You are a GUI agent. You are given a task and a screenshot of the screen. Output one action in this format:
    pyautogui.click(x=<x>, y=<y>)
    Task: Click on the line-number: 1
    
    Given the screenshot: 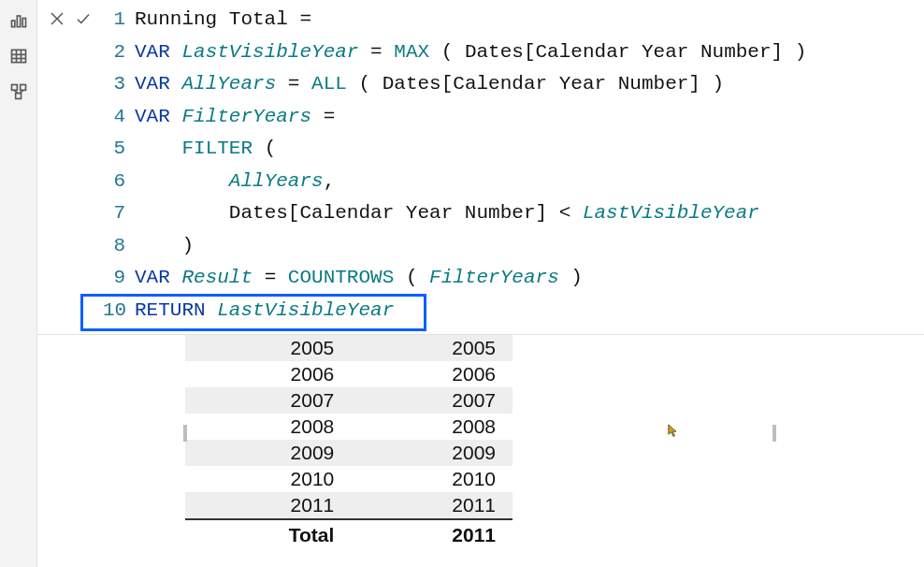 What is the action you would take?
    pyautogui.click(x=119, y=21)
    